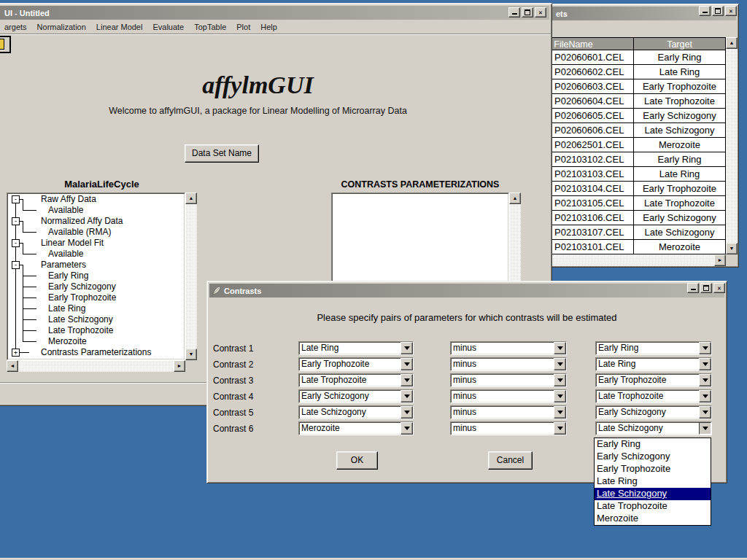  What do you see at coordinates (420, 184) in the screenshot?
I see `contrasts-panel-title: CONTRASTS PARAMETERIZATIONS` at bounding box center [420, 184].